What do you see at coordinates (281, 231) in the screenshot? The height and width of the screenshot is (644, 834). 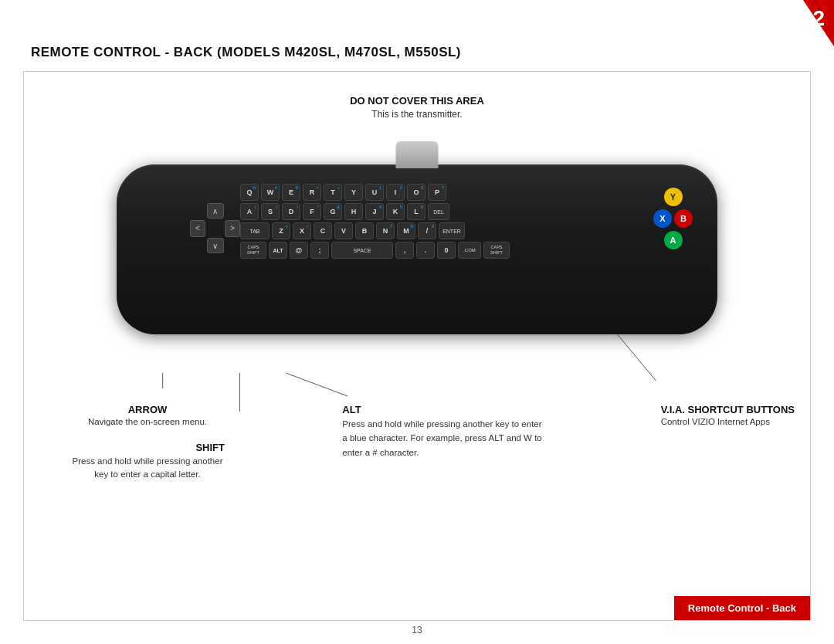 I see `key-z: Z<` at bounding box center [281, 231].